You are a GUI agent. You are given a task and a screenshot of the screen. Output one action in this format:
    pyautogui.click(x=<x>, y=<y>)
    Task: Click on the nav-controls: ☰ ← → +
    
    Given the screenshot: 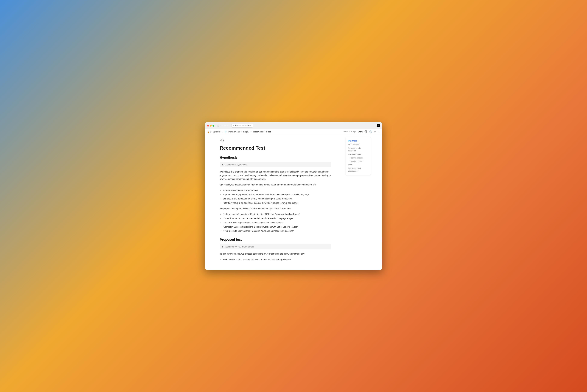 What is the action you would take?
    pyautogui.click(x=223, y=126)
    